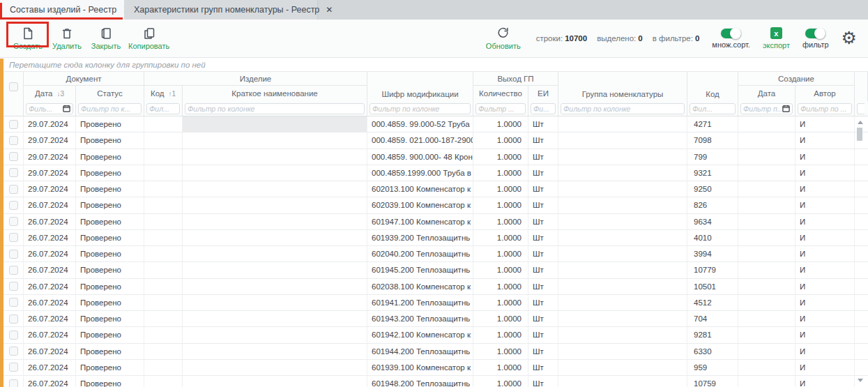  Describe the element at coordinates (46, 109) in the screenshot. I see `filter-input-date` at that location.